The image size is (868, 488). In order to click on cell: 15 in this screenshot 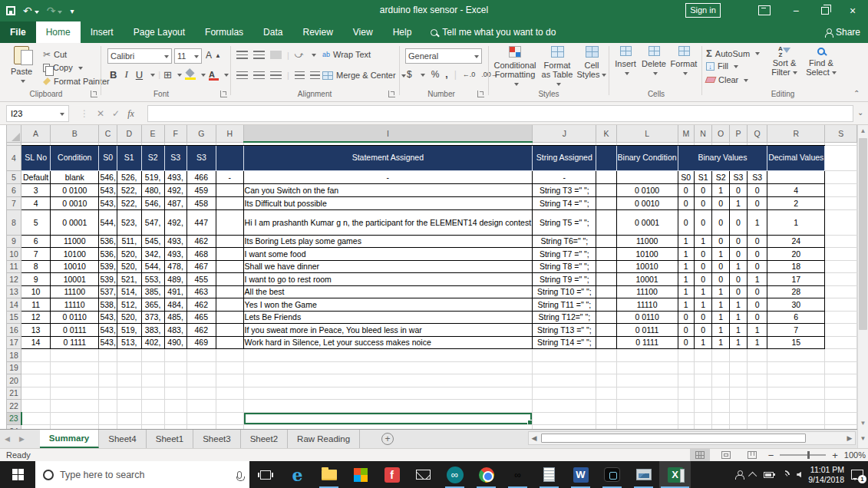, I will do `click(797, 342)`.